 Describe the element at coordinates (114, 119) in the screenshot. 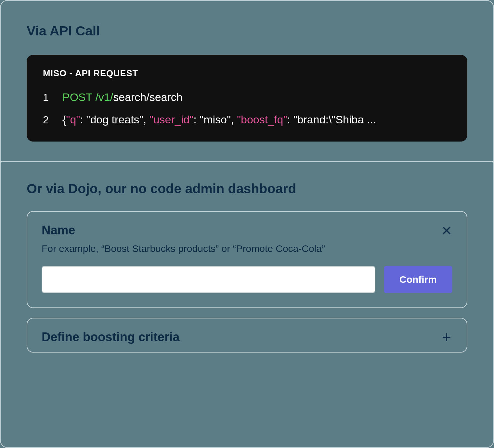

I see `json-value: : "dog treats",` at that location.